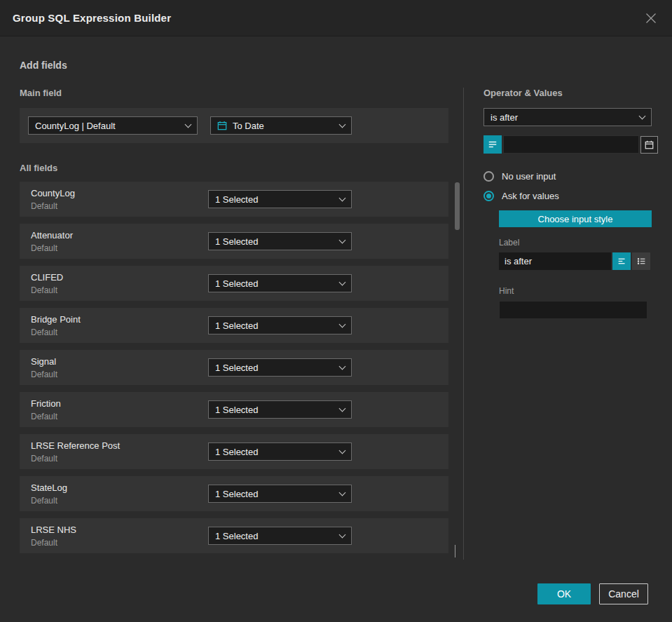  What do you see at coordinates (234, 283) in the screenshot?
I see `field-row: CLIFED Default 1 Selected` at bounding box center [234, 283].